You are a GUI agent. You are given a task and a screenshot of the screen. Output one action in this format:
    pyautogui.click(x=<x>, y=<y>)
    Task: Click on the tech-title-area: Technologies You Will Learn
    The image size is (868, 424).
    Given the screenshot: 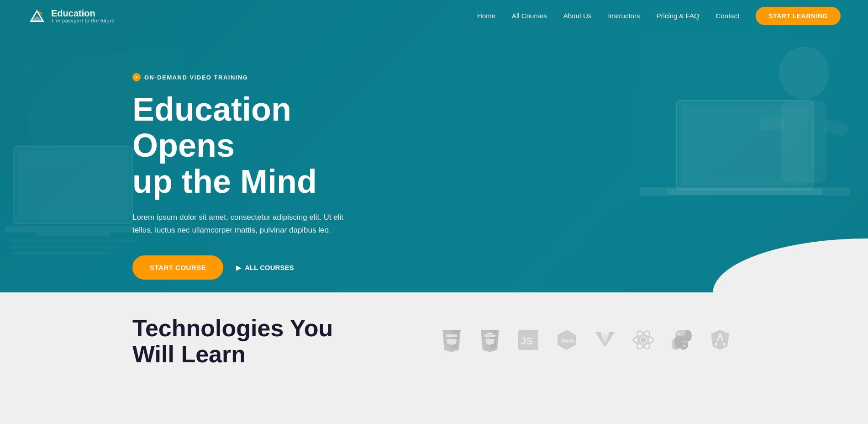 What is the action you would take?
    pyautogui.click(x=233, y=341)
    